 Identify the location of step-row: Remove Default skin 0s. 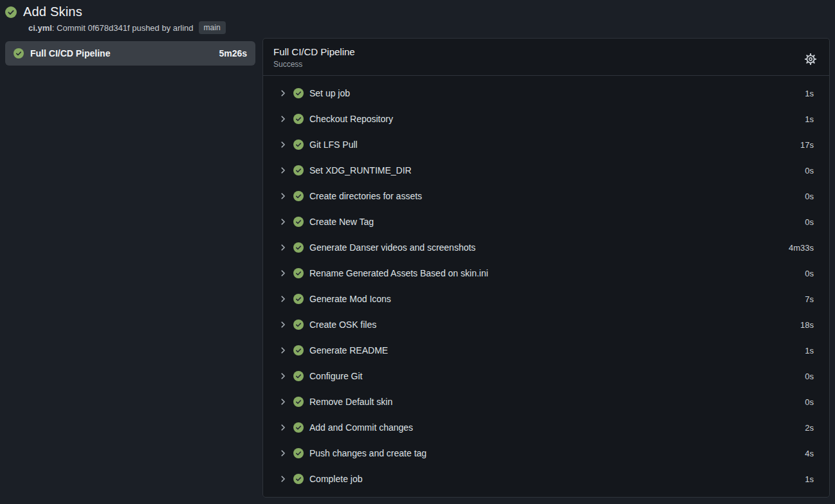
(546, 402).